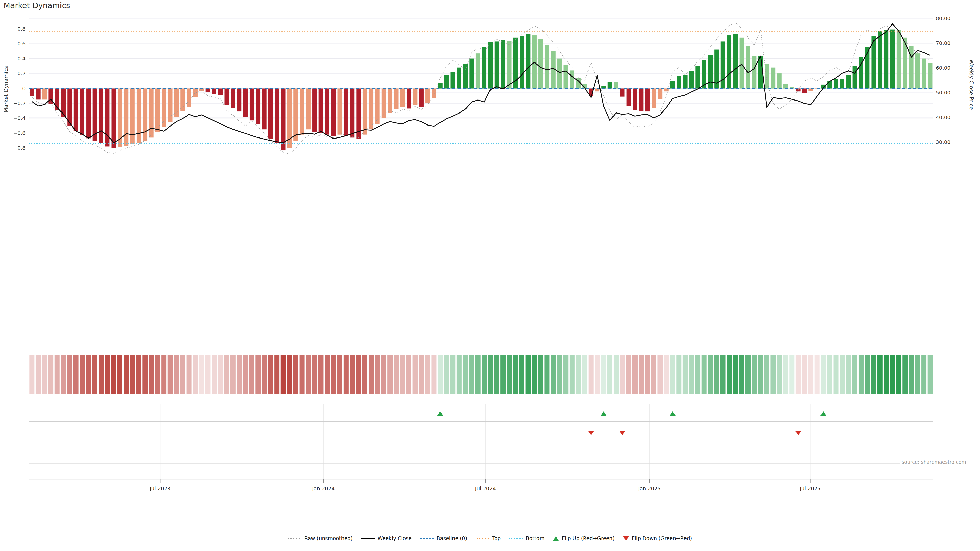  Describe the element at coordinates (516, 538) in the screenshot. I see `bottom-line-swatch-icon` at that location.